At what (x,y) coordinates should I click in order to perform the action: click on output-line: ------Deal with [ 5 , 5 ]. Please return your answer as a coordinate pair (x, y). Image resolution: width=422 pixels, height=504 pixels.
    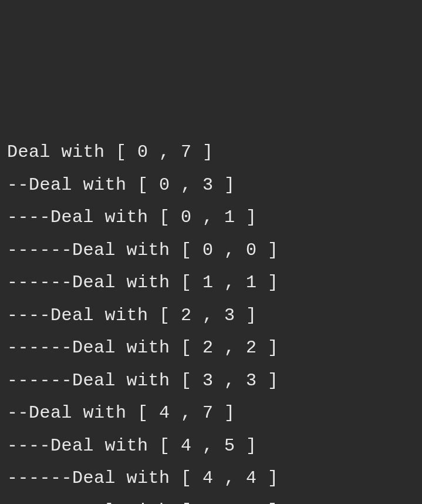
    Looking at the image, I should click on (211, 500).